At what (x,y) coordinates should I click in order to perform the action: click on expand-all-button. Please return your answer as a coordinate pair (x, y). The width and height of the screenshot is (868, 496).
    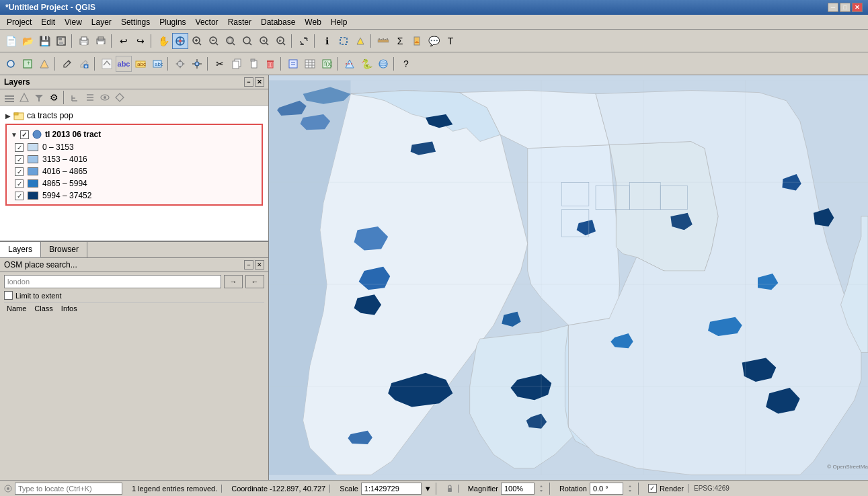
    Looking at the image, I should click on (75, 97).